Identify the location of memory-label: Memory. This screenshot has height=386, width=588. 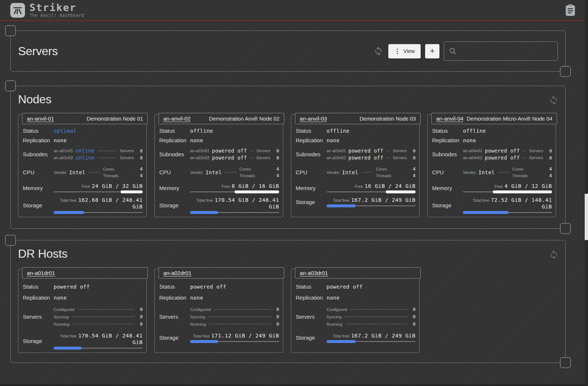
(311, 188).